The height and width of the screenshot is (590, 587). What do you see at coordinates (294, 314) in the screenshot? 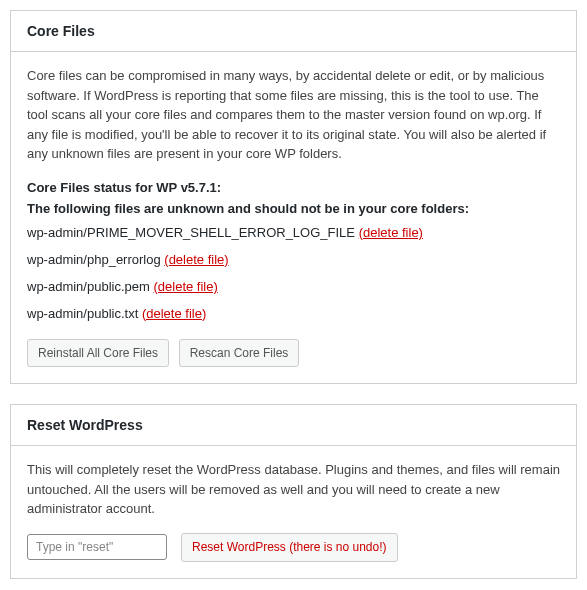
I see `file-item: wp-admin/public.txt (delete file)` at bounding box center [294, 314].